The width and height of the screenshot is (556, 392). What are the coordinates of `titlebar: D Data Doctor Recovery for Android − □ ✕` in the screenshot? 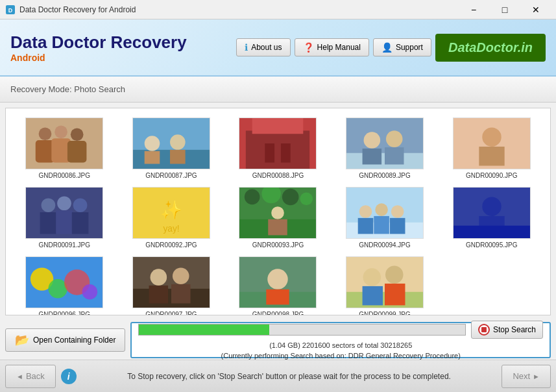 It's located at (278, 10).